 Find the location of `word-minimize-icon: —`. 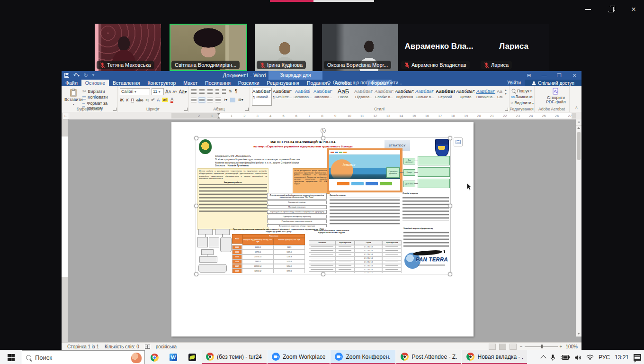

word-minimize-icon: — is located at coordinates (544, 75).